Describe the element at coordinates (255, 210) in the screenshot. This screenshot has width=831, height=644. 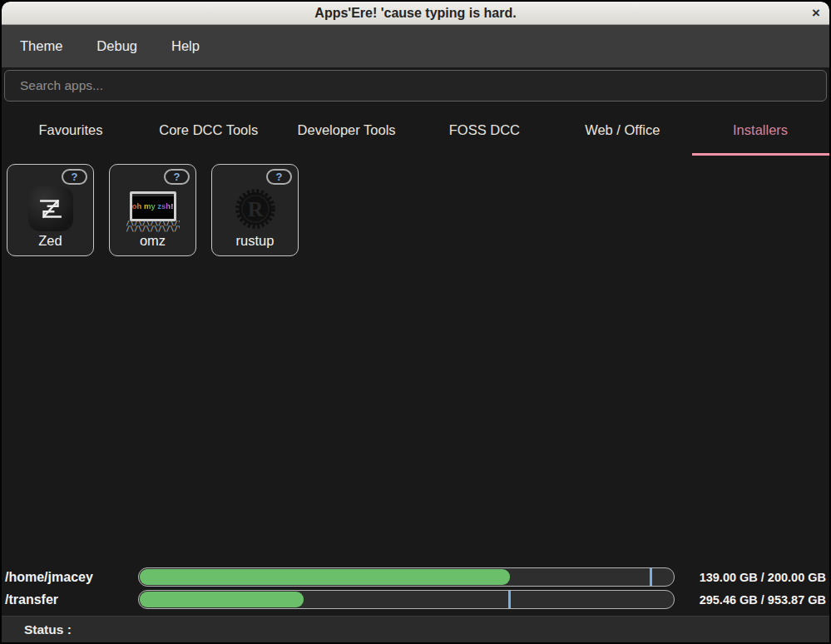
I see `svg-text: R` at that location.